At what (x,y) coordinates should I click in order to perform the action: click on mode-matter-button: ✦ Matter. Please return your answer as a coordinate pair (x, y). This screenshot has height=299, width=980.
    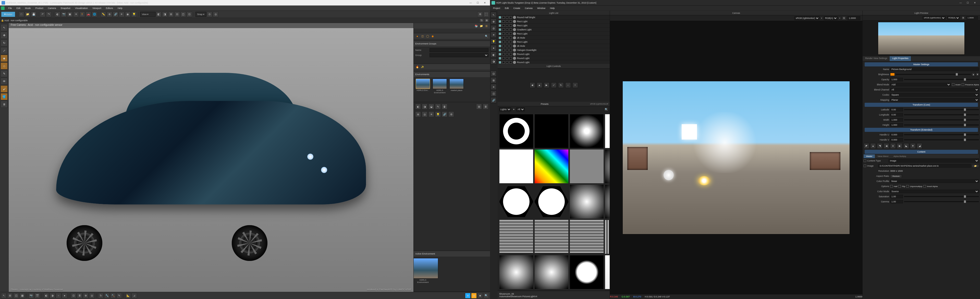
    Looking at the image, I should click on (8, 14).